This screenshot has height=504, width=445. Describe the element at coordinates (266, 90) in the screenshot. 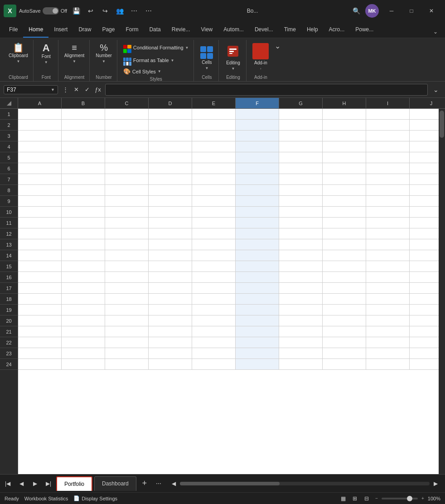

I see `formula-input` at that location.